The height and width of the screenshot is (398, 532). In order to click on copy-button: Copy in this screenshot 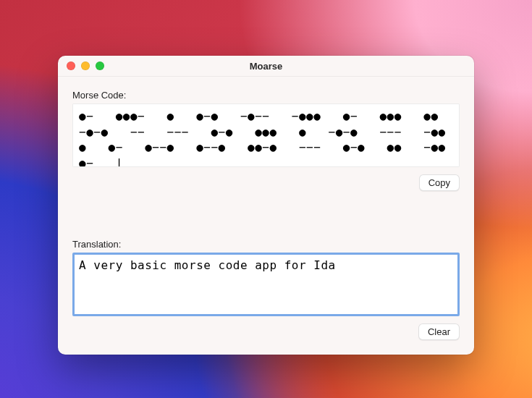, I will do `click(439, 182)`.